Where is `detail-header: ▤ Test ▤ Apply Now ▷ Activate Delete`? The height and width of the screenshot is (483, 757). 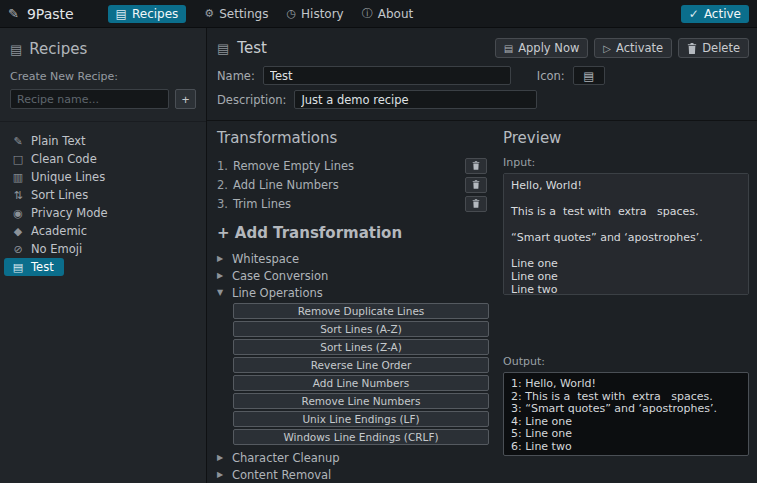 detail-header: ▤ Test ▤ Apply Now ▷ Activate Delete is located at coordinates (483, 48).